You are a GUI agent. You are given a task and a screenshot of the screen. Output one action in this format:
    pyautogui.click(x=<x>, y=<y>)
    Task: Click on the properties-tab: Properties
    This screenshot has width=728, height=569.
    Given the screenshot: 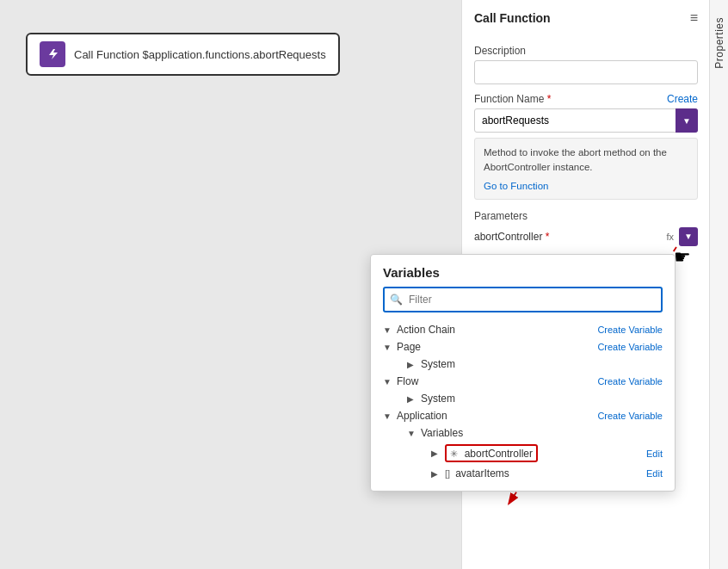 What is the action you would take?
    pyautogui.click(x=719, y=284)
    